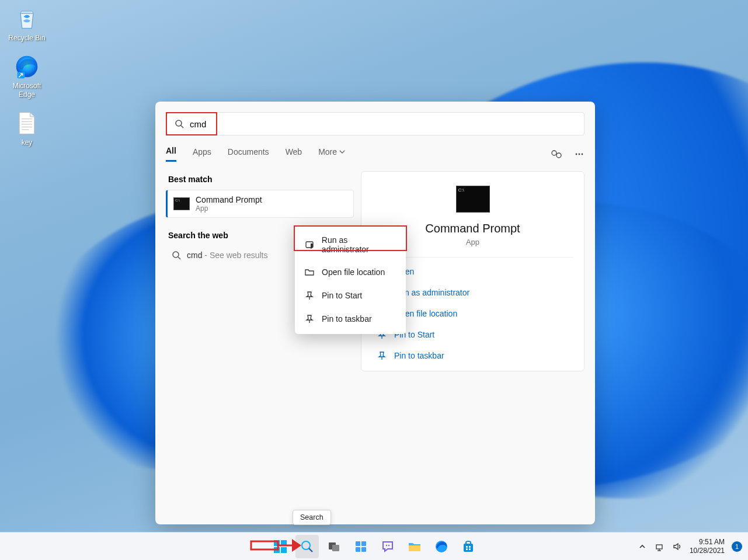 This screenshot has width=748, height=560. I want to click on desktop-icon-key: key, so click(27, 128).